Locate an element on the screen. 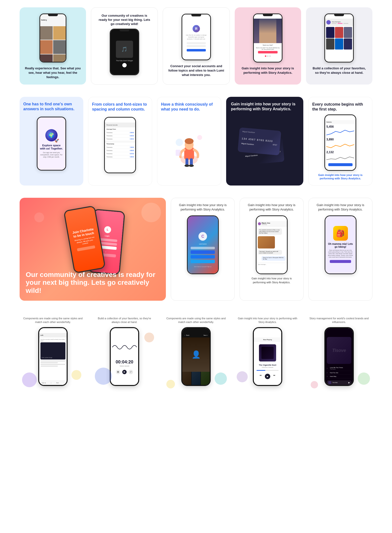 The image size is (392, 533). timer-check-btn: ✓ is located at coordinates (131, 372).